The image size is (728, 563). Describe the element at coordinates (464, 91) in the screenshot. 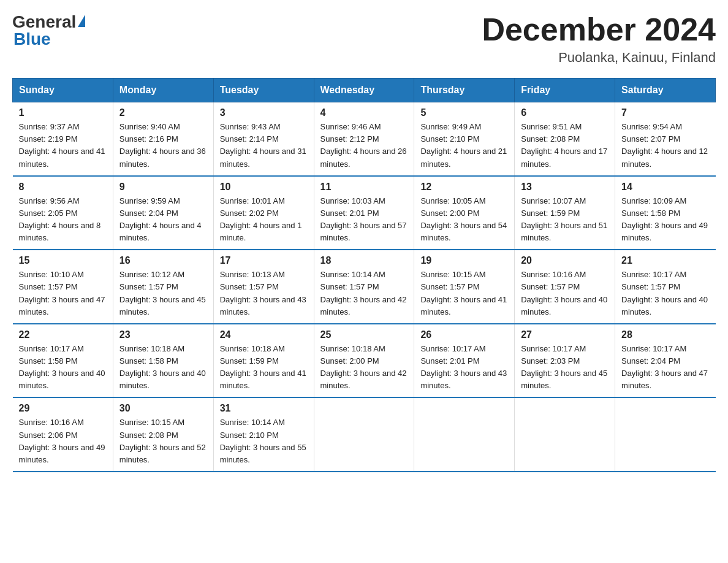

I see `weekday-header-thursday: Thursday` at that location.